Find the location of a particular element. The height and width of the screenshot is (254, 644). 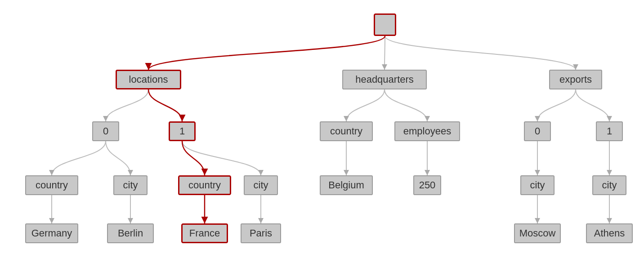

node-label-exp0_moscow: Moscow is located at coordinates (538, 233).